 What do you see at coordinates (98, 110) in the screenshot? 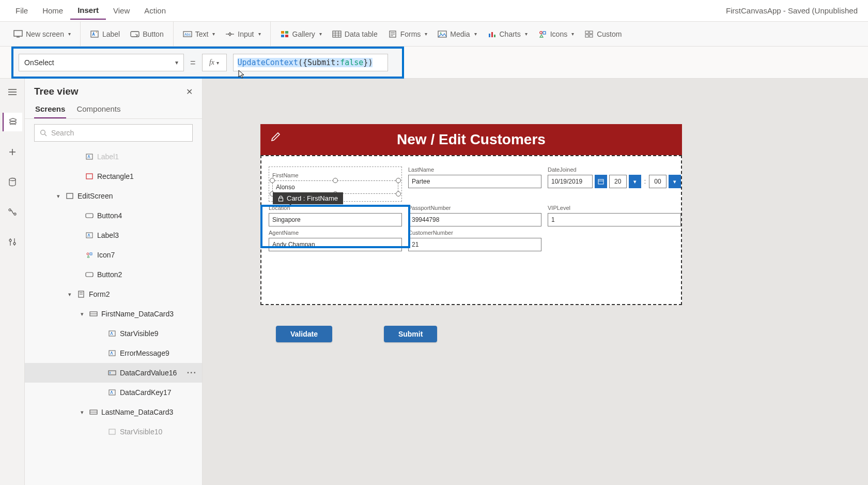
I see `tab-components: Components` at bounding box center [98, 110].